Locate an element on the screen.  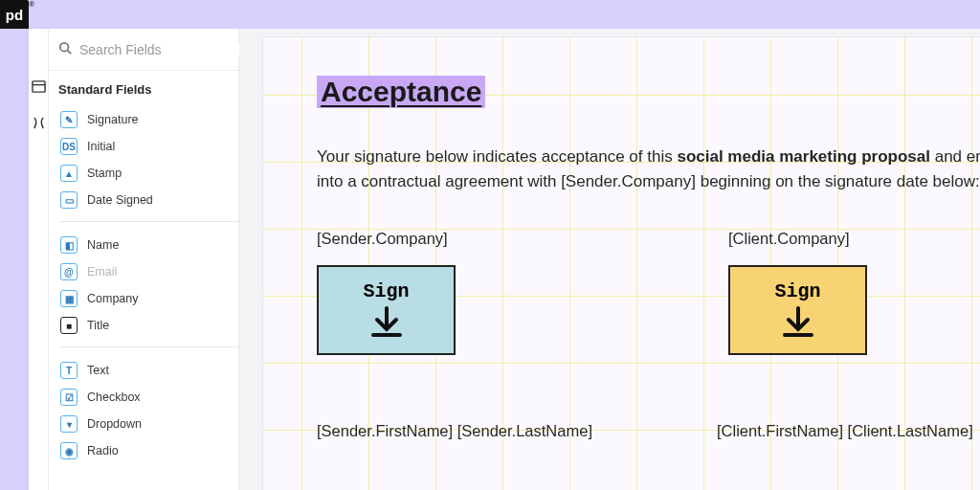
field-label: Checkbox is located at coordinates (114, 397).